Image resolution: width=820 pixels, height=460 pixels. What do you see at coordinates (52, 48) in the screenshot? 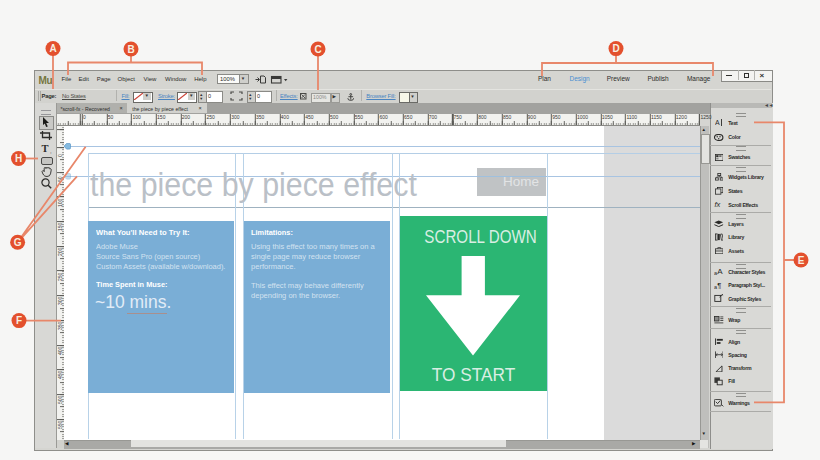
I see `svg-text: A` at bounding box center [52, 48].